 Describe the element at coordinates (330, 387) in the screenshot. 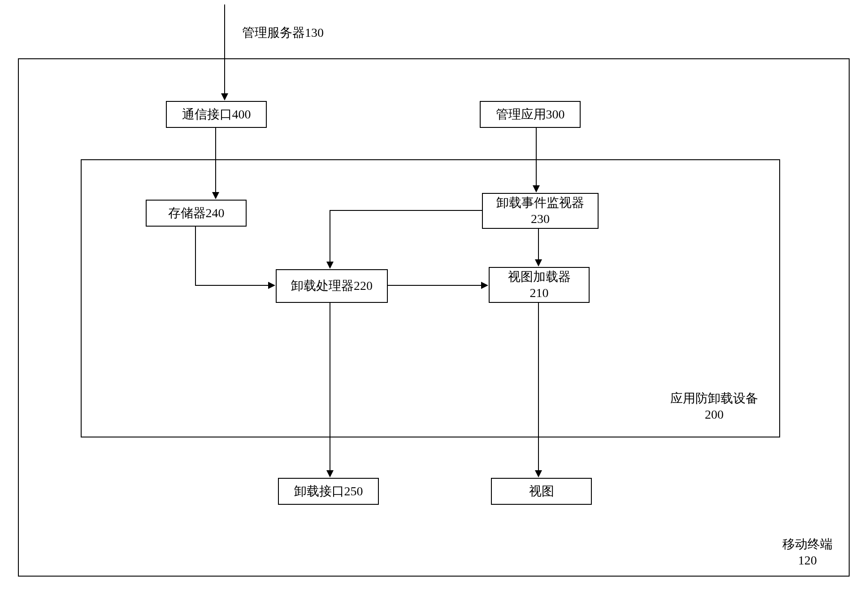

I see `arrow-proc-to-iface` at that location.